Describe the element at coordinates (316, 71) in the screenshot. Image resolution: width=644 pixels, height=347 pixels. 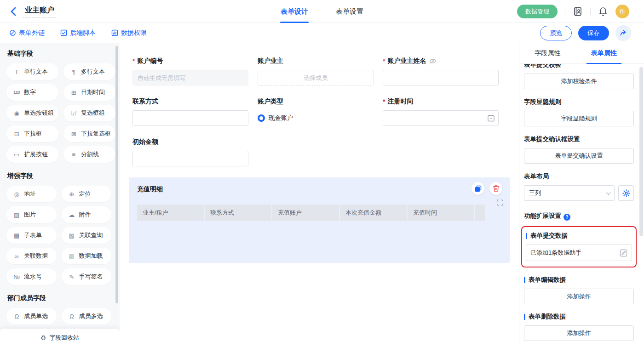
I see `account-owner-field: 账户业主` at that location.